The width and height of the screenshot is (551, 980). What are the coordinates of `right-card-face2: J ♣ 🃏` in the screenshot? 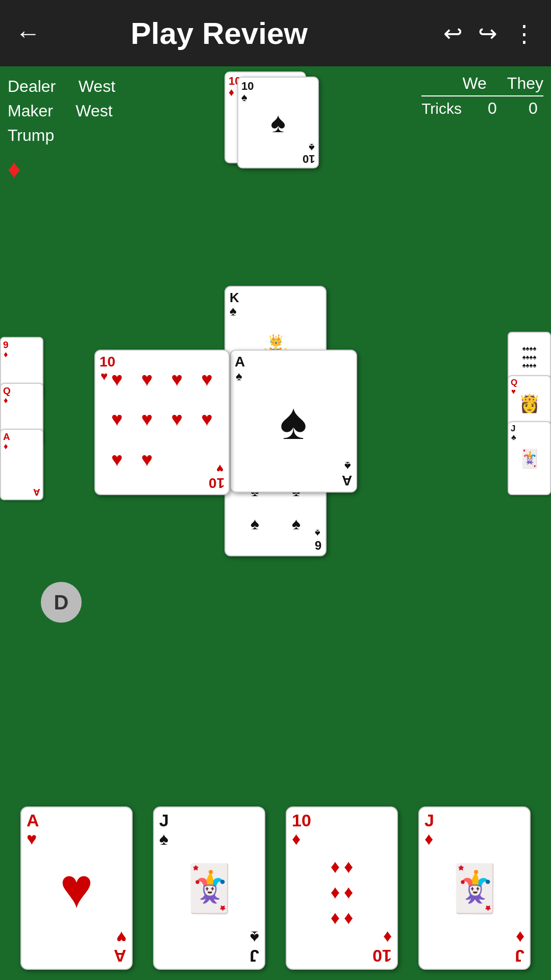 It's located at (530, 458).